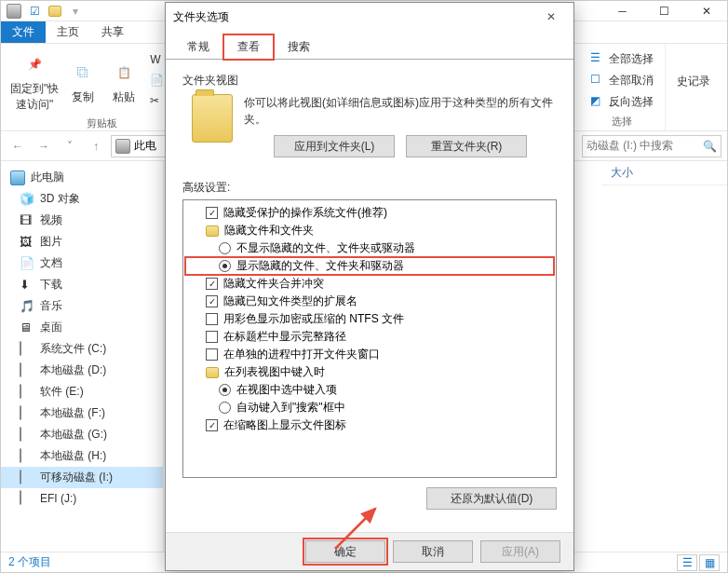 Image resolution: width=728 pixels, height=573 pixels. I want to click on apply-button: 应用(A), so click(520, 552).